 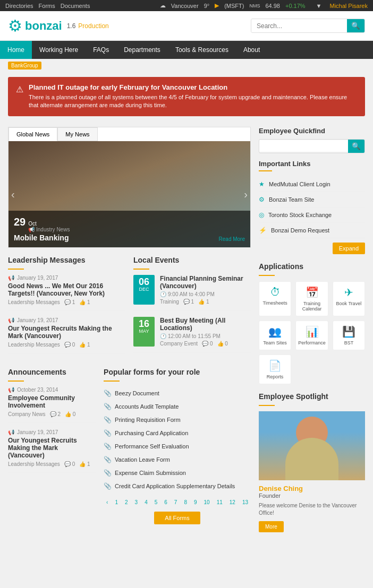 I want to click on form-item-5: 📎Vacation Leave Form, so click(x=177, y=460).